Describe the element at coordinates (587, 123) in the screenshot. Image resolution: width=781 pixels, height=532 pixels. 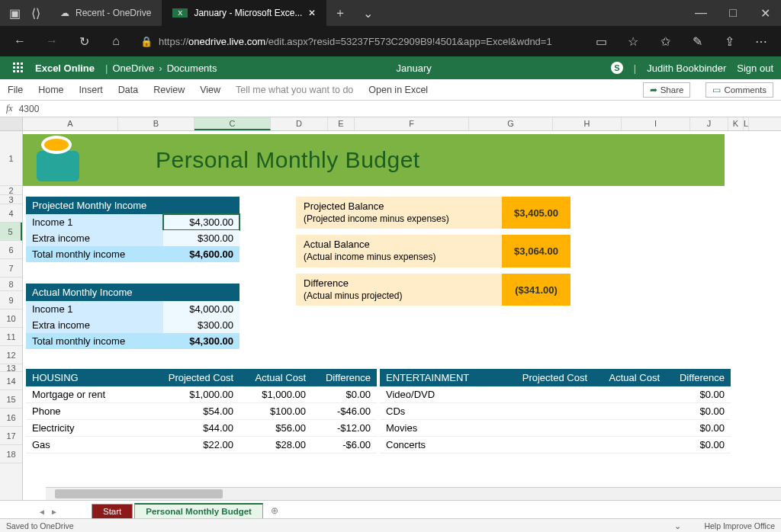
I see `column-header-H: H` at that location.